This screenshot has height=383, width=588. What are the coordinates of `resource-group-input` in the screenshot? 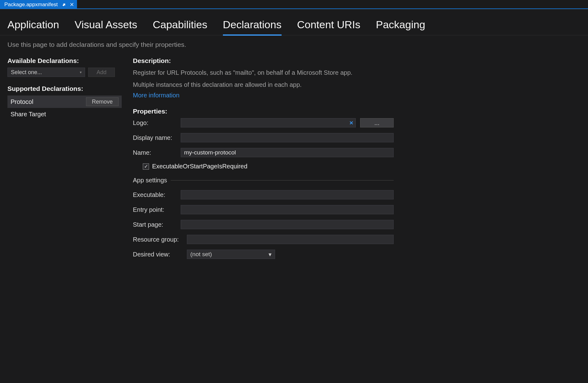 It's located at (290, 239).